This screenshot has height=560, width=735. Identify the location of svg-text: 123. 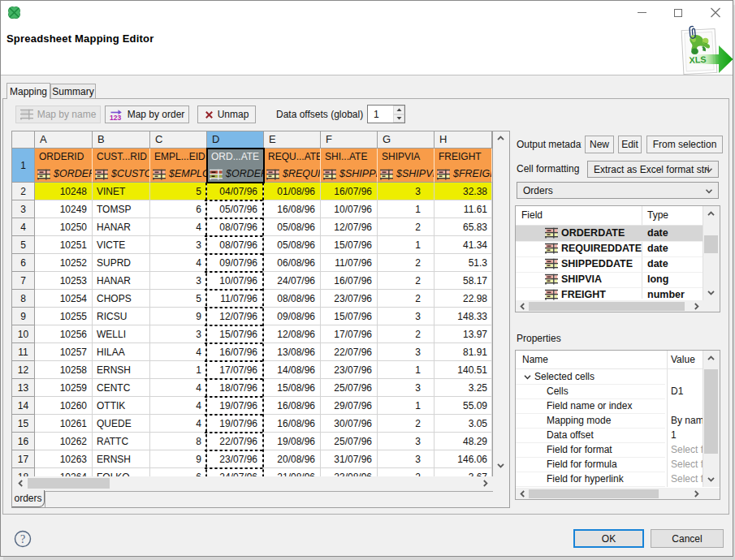
(115, 118).